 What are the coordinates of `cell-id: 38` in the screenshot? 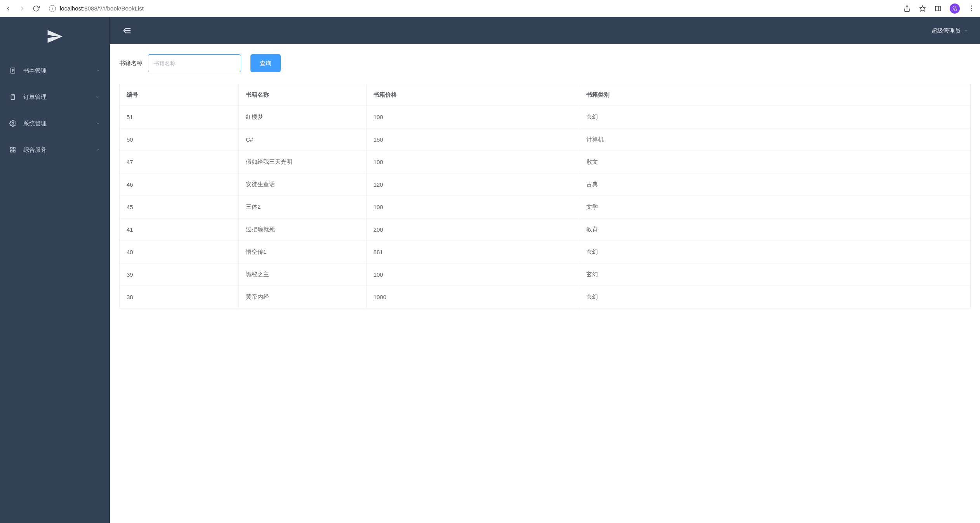 It's located at (179, 297).